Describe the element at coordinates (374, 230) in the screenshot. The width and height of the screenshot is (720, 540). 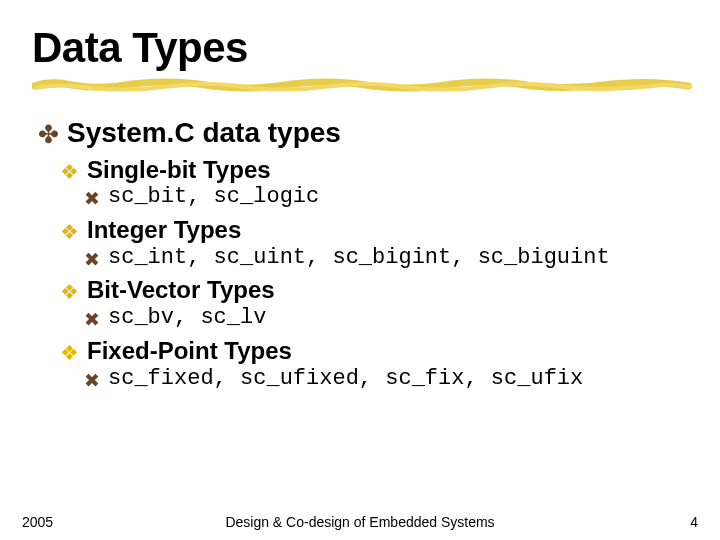
I see `bullet-level2: ❖ Integer Types` at that location.